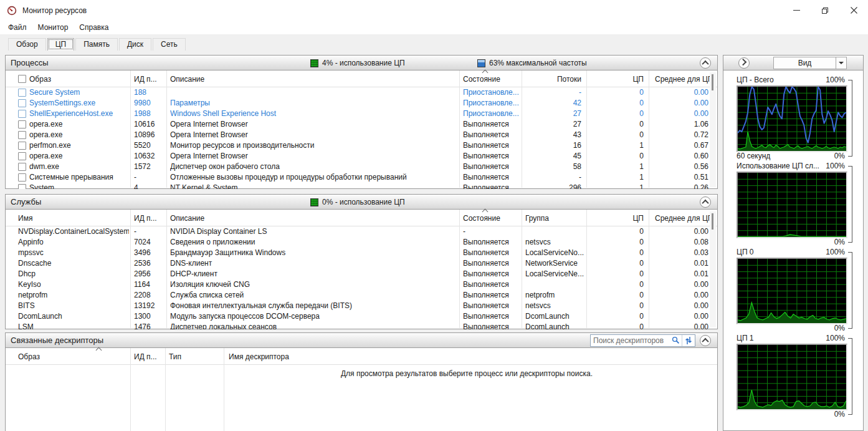 This screenshot has height=431, width=868. Describe the element at coordinates (467, 374) in the screenshot. I see `handles-empty-message: Для просмотра результатов выберите проце…` at that location.